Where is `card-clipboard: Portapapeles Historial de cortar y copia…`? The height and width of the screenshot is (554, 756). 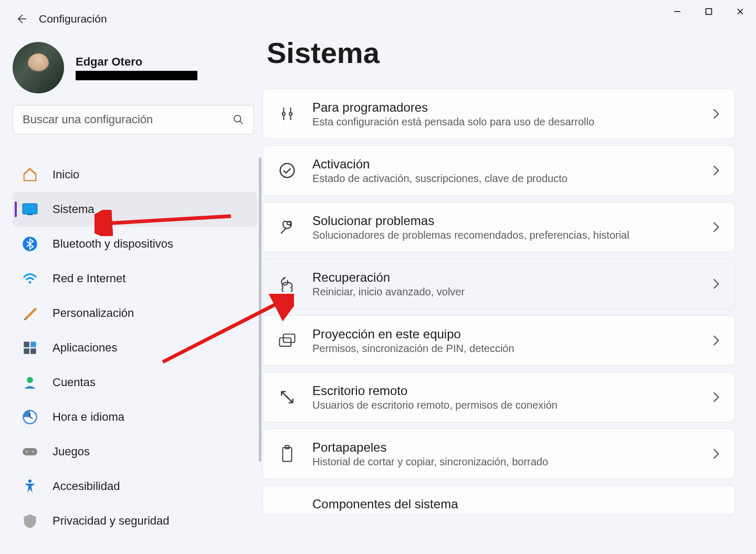
card-clipboard: Portapapeles Historial de cortar y copia… is located at coordinates (499, 454).